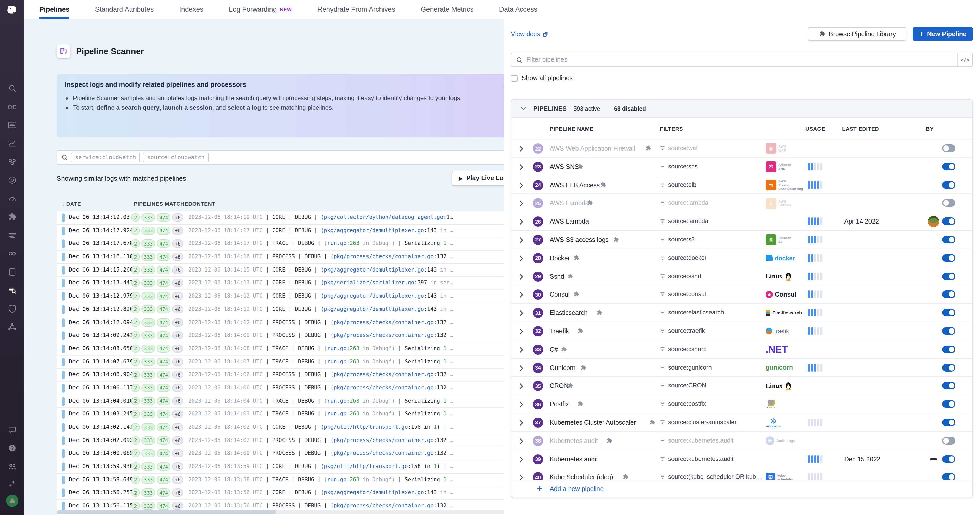 The image size is (980, 515). What do you see at coordinates (560, 258) in the screenshot?
I see `pipeline-name: Docker` at bounding box center [560, 258].